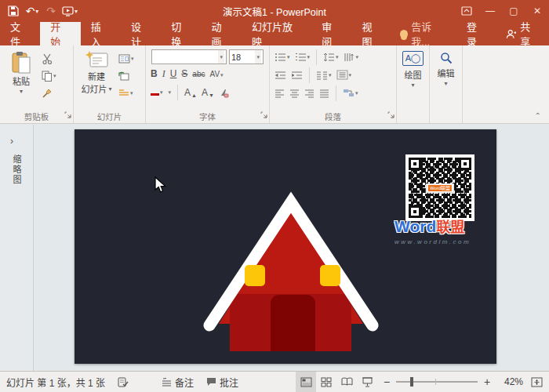 This screenshot has width=549, height=392. What do you see at coordinates (309, 93) in the screenshot?
I see `align-right-button` at bounding box center [309, 93].